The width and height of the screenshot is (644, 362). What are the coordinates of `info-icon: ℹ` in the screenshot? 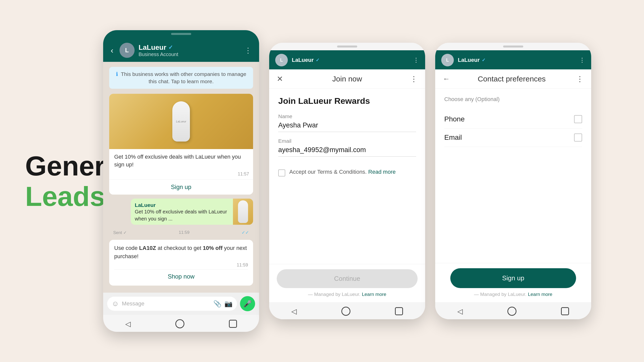 It's located at (117, 74).